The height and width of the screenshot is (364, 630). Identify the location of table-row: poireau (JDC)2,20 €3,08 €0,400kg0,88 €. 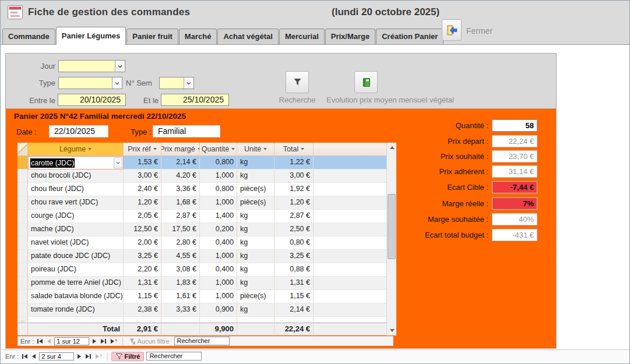
(202, 270).